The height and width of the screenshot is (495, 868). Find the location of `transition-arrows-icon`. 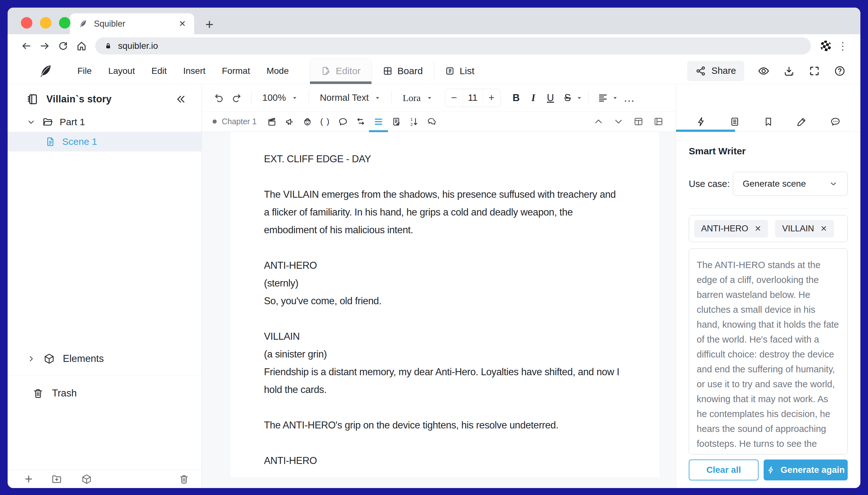

transition-arrows-icon is located at coordinates (361, 122).